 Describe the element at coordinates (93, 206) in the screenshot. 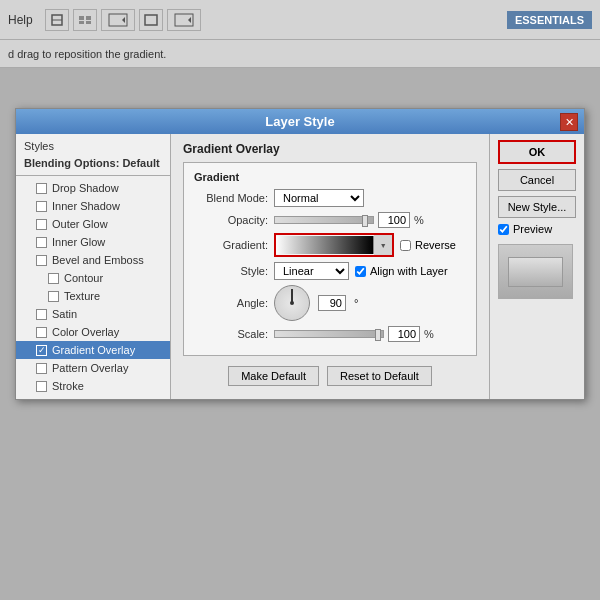

I see `sidebar-item-inner-shadow: Inner Shadow` at that location.